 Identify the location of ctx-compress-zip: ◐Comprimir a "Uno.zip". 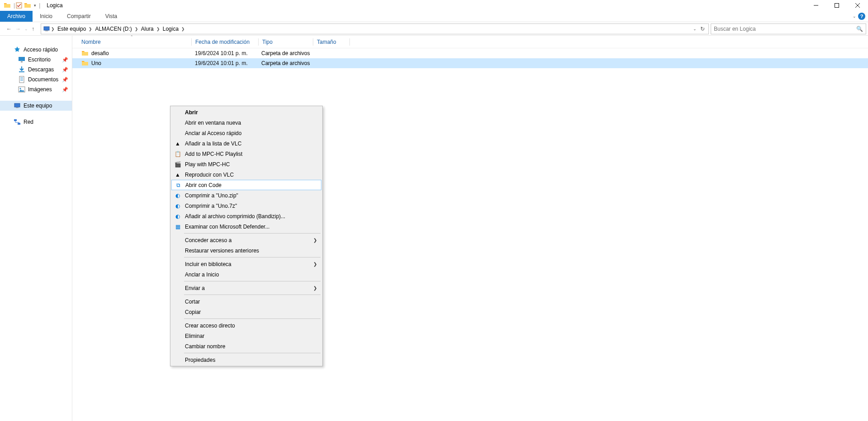
(246, 195).